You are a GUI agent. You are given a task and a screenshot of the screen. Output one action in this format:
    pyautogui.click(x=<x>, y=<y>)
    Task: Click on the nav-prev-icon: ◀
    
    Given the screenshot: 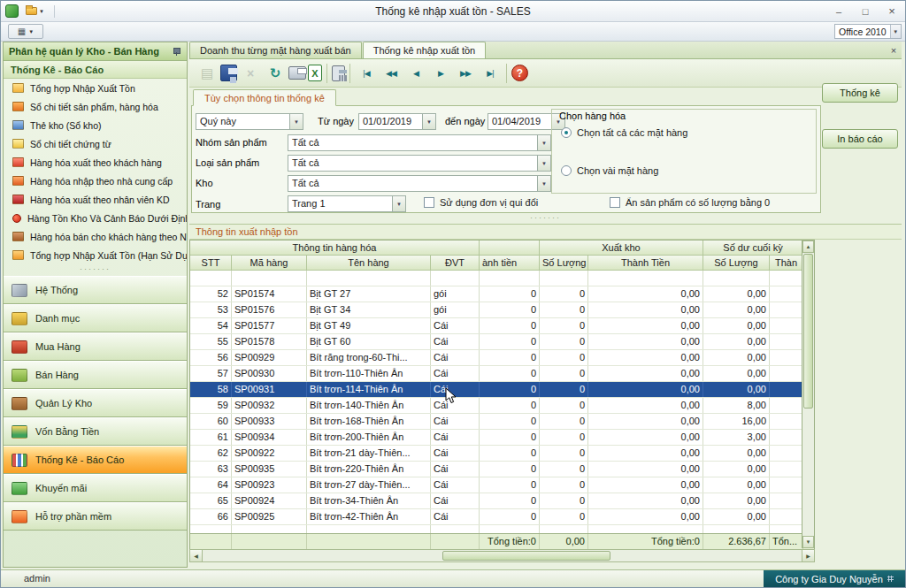 What is the action you would take?
    pyautogui.click(x=416, y=73)
    